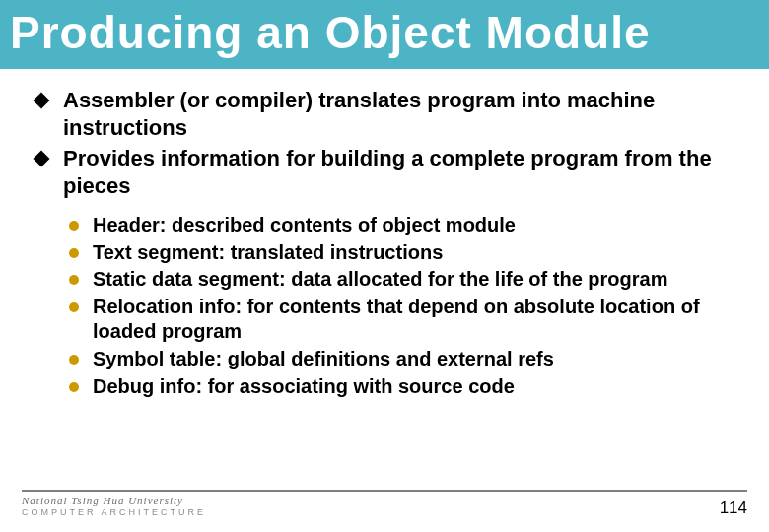 The height and width of the screenshot is (532, 769). I want to click on sub-bullet: Header: described contents of object mod…, so click(402, 226).